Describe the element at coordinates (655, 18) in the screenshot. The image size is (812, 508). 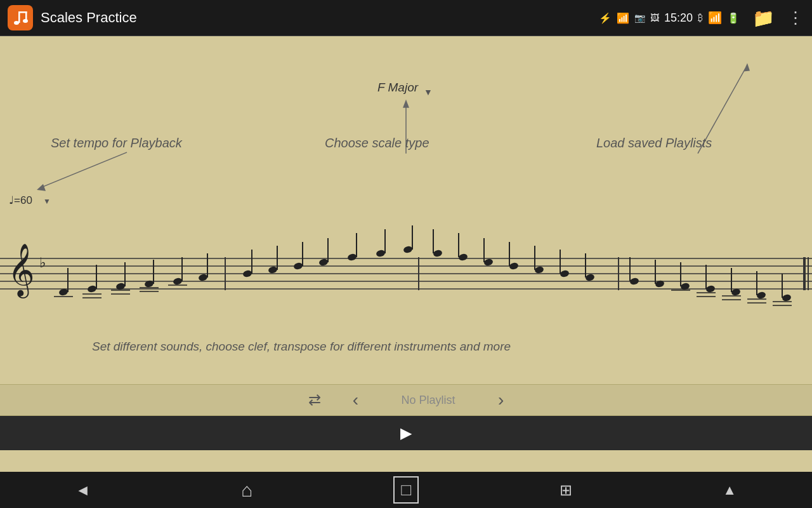
I see `image-icon: 🖼` at that location.